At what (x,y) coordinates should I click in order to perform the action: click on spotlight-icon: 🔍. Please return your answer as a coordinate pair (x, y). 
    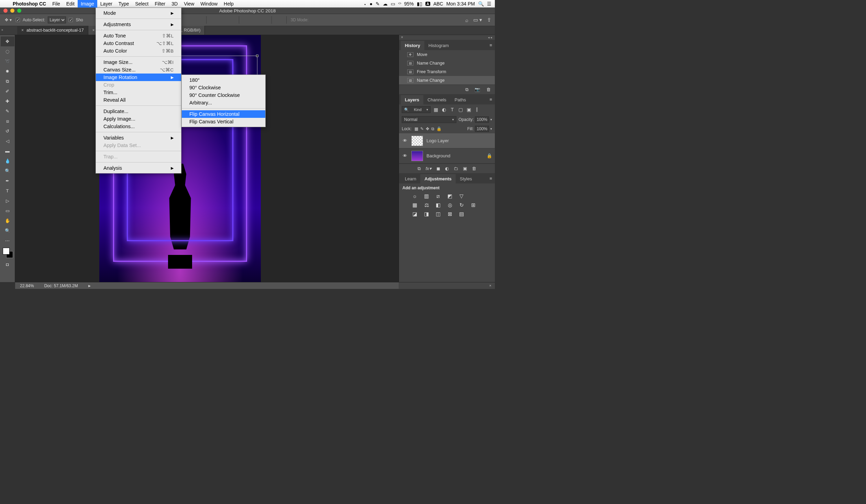
    Looking at the image, I should click on (481, 4).